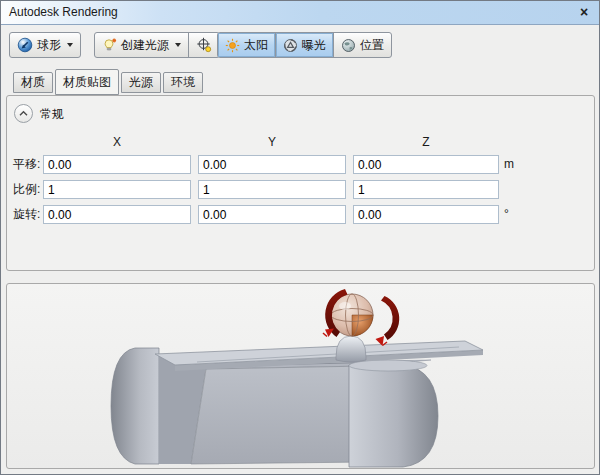 This screenshot has width=600, height=475. Describe the element at coordinates (584, 12) in the screenshot. I see `close-icon: ×` at that location.